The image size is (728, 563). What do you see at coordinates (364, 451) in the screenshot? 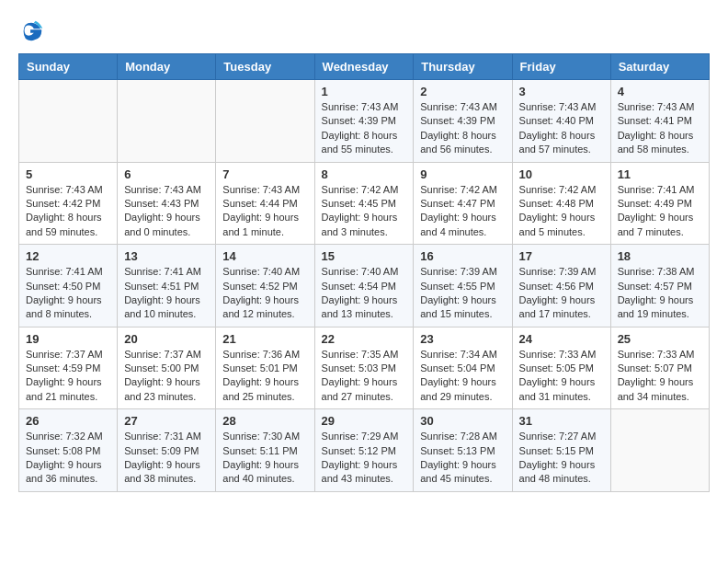
I see `week-row-5: 26Sunrise: 7:32 AM Sunset: 5:08 PM Dayli…` at bounding box center [364, 451].